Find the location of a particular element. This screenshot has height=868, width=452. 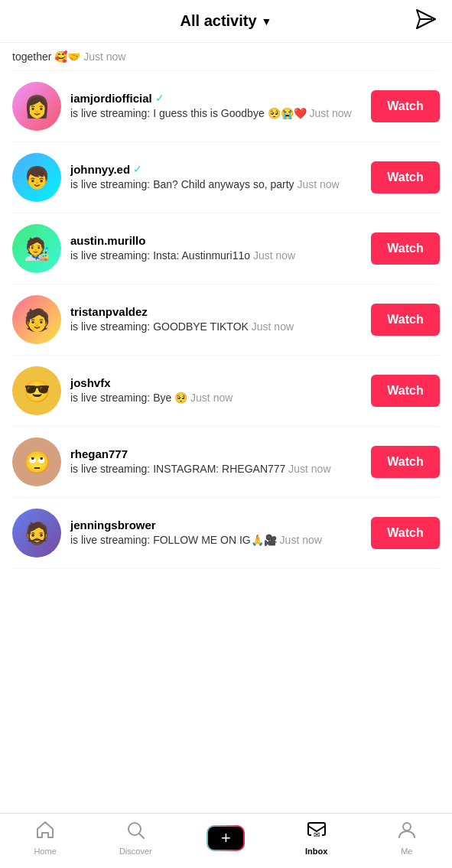

watch-button-austin: Watch is located at coordinates (405, 249).